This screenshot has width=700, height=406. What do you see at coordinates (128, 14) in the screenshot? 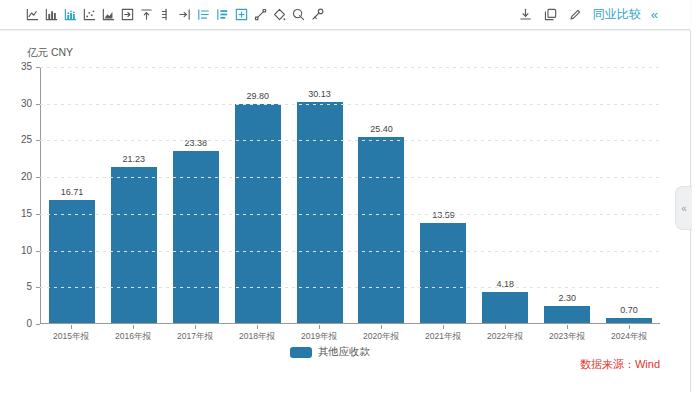
I see `shift-right-icon` at bounding box center [128, 14].